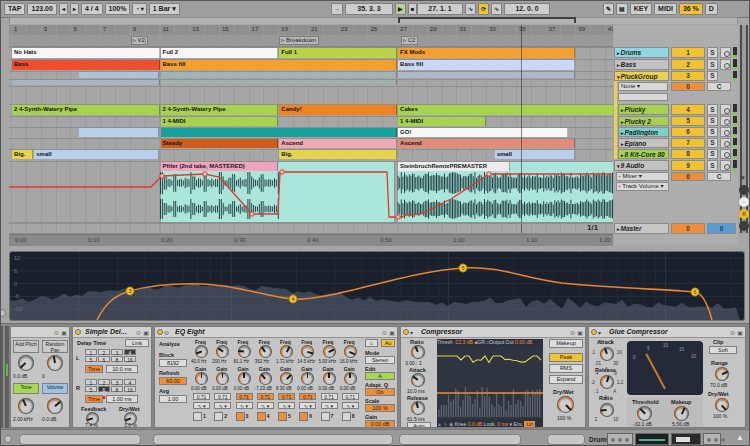 This screenshot has width=750, height=446. I want to click on automation-param-chooser: ▪ Track Volume ▾, so click(642, 186).